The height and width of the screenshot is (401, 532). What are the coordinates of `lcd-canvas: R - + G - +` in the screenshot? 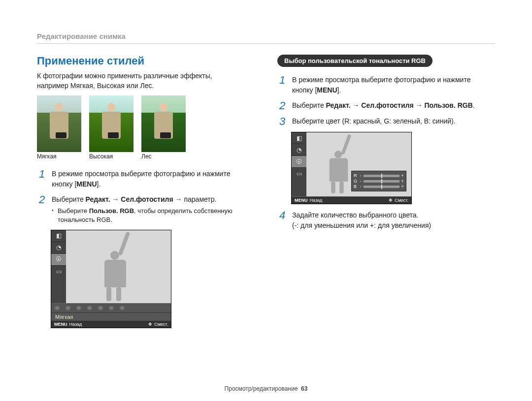 It's located at (359, 164).